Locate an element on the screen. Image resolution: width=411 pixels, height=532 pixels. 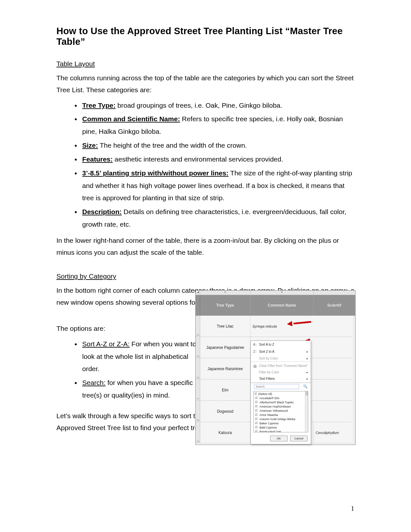
list-item: Size: The height of the tree and the wid… is located at coordinates (218, 146).